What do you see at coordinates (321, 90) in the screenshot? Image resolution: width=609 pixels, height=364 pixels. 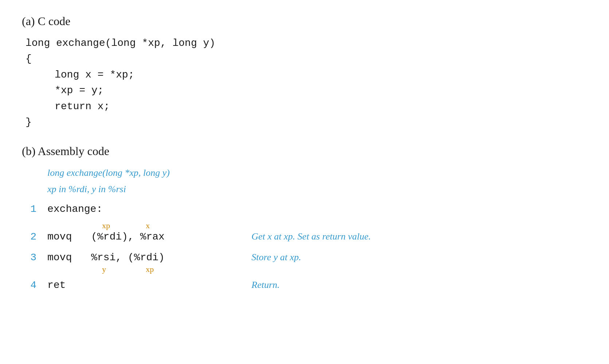 I see `c-line-4: *xp = y;` at bounding box center [321, 90].